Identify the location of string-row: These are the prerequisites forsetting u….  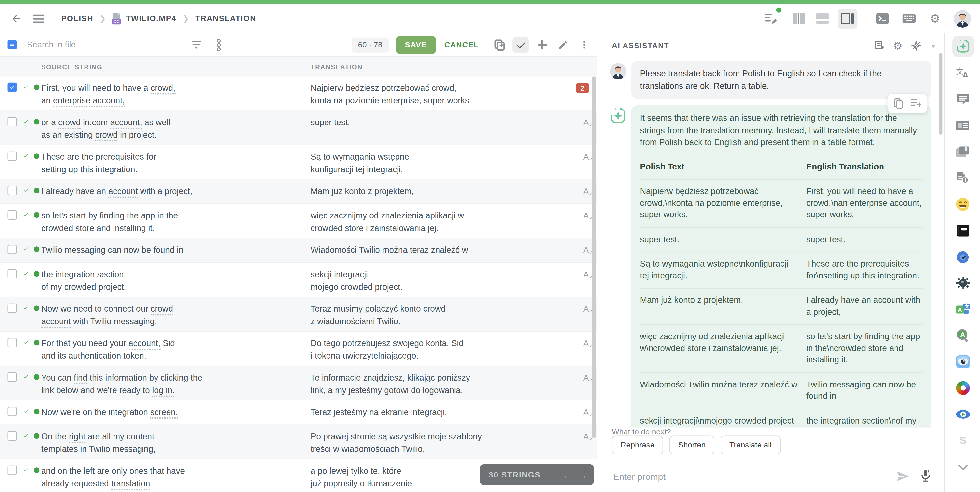
(299, 162).